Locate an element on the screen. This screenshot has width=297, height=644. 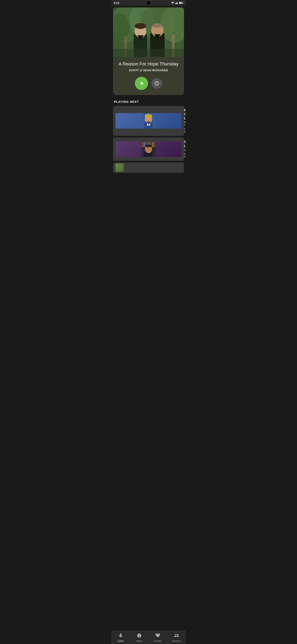
program-info-2: Somebody Loves You RAUL RIES 6:30 PM - 7… is located at coordinates (185, 149).